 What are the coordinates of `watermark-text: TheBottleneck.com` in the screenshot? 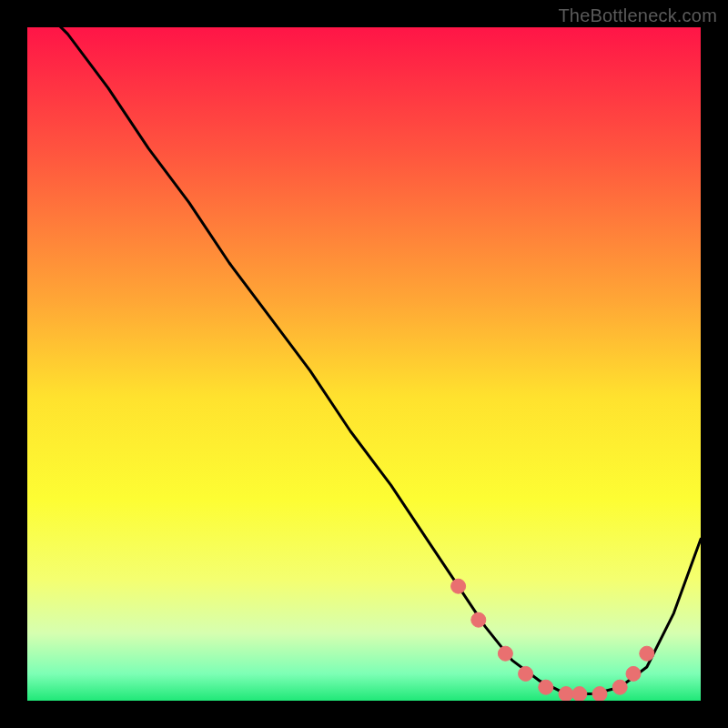 It's located at (637, 16).